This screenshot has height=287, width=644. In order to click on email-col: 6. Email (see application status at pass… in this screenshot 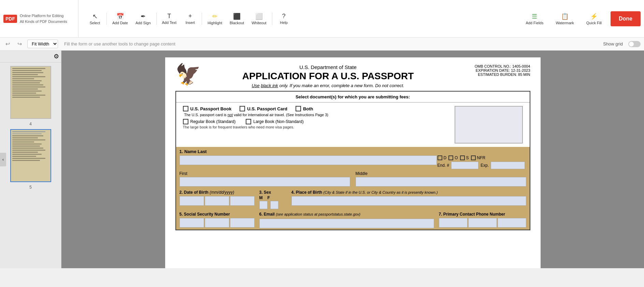, I will do `click(347, 220)`.